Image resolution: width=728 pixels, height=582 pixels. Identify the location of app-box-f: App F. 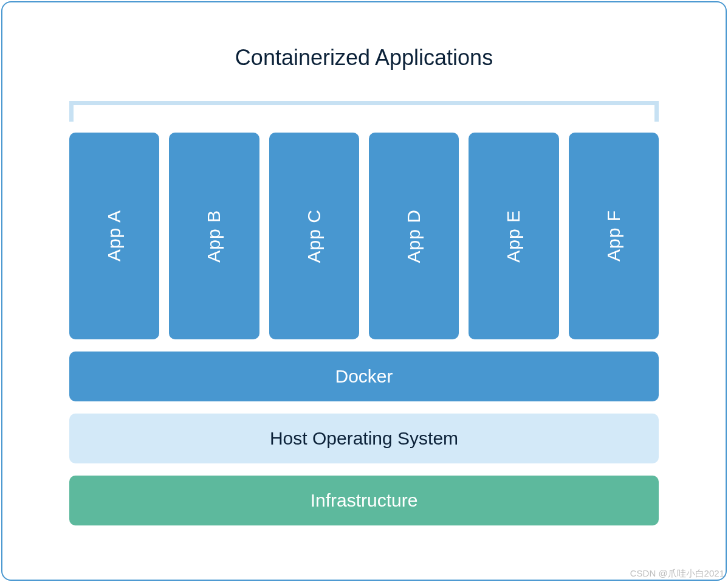
(614, 236).